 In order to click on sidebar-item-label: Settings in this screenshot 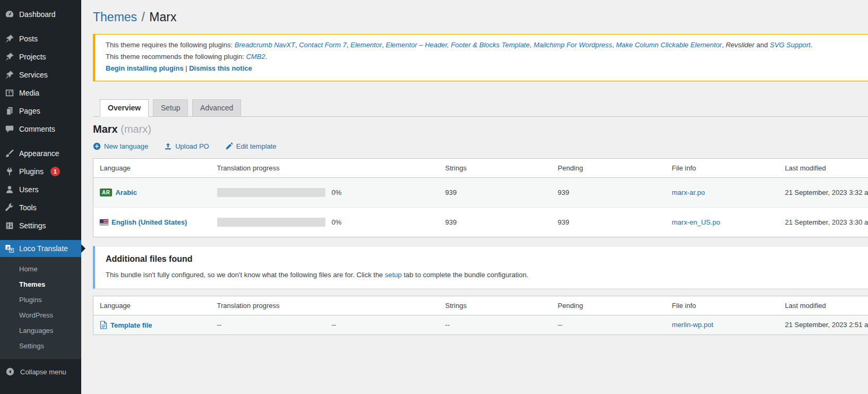, I will do `click(33, 226)`.